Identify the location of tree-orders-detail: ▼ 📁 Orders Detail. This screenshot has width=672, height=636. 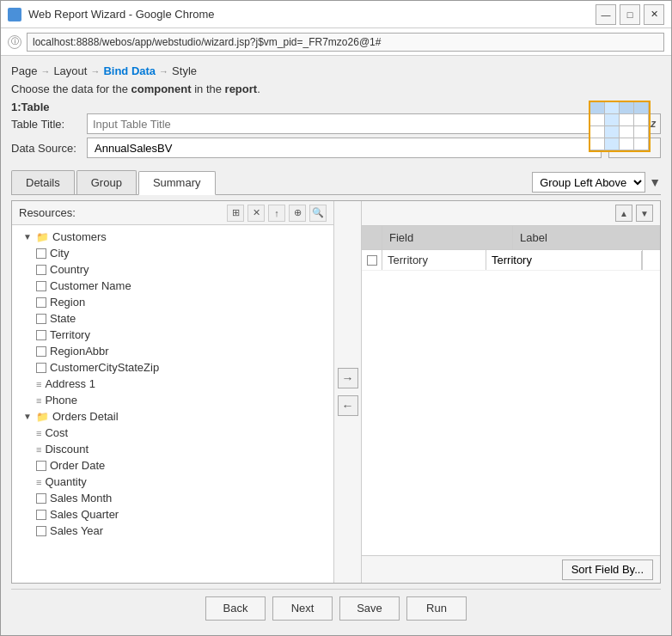
(173, 416).